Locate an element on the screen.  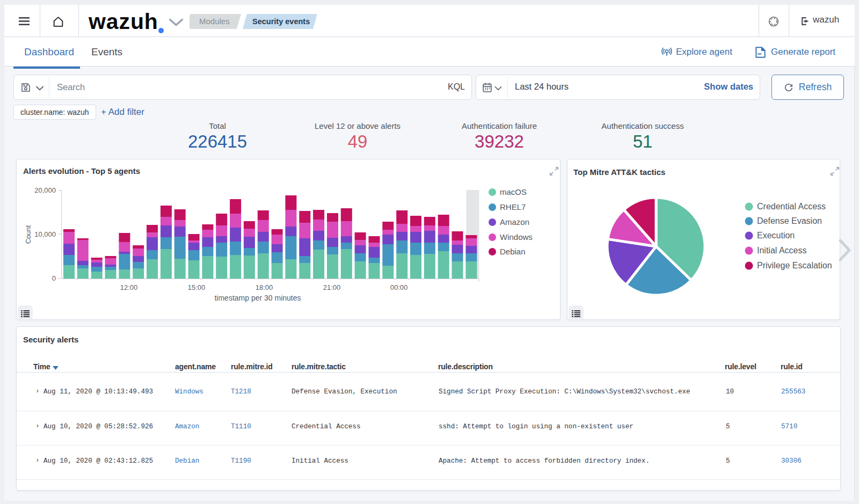
svg-text: RHEL7 is located at coordinates (513, 207).